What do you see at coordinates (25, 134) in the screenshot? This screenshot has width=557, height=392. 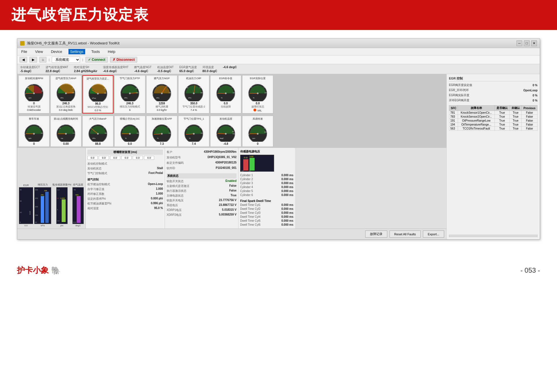 I see `svg-text: 30` at bounding box center [25, 134].